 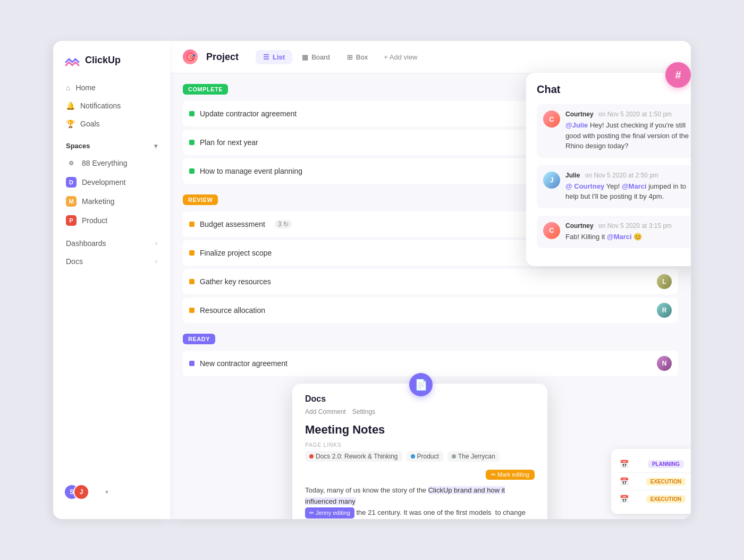 I want to click on sidebar-nav: ⌂ Home 🔔 Notifications 🏆 Goals, so click(x=112, y=106).